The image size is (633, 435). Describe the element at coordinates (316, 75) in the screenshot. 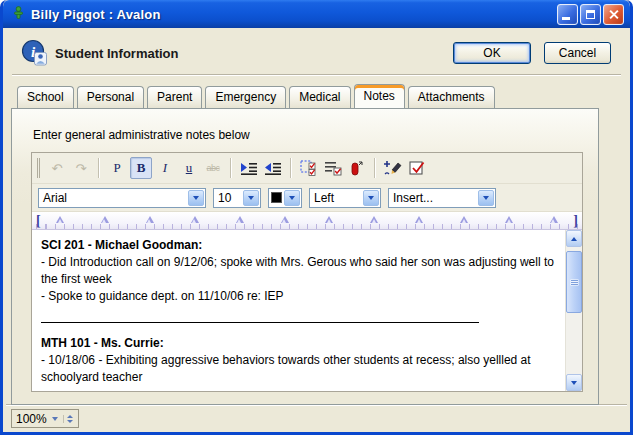

I see `header-separator` at that location.